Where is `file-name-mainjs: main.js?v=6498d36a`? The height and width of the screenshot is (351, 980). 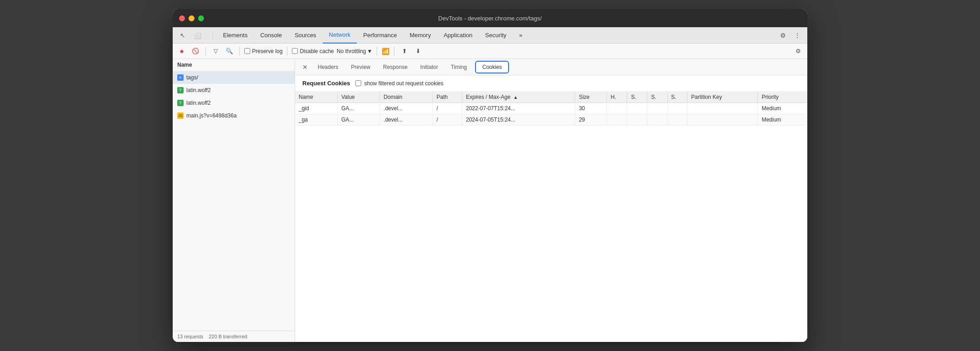 file-name-mainjs: main.js?v=6498d36a is located at coordinates (211, 116).